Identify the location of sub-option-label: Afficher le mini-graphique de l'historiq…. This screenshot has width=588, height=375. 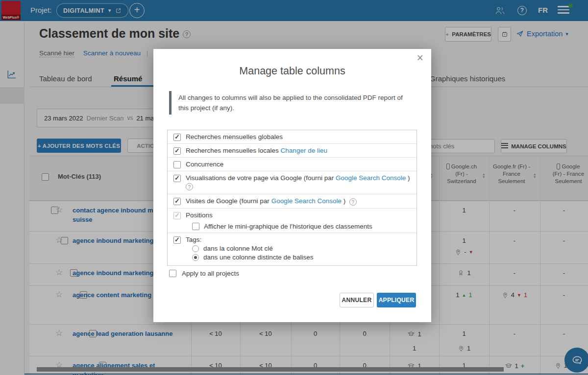
(288, 226).